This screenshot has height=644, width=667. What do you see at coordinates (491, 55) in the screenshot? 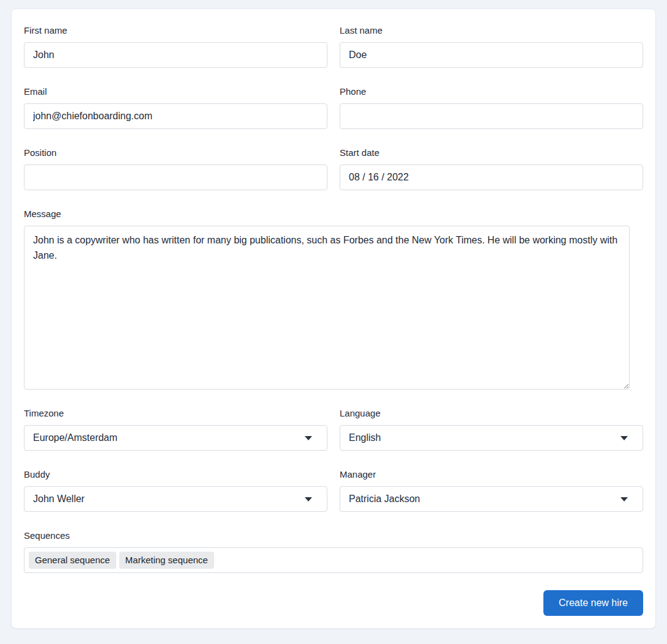
I see `last-name-input` at bounding box center [491, 55].